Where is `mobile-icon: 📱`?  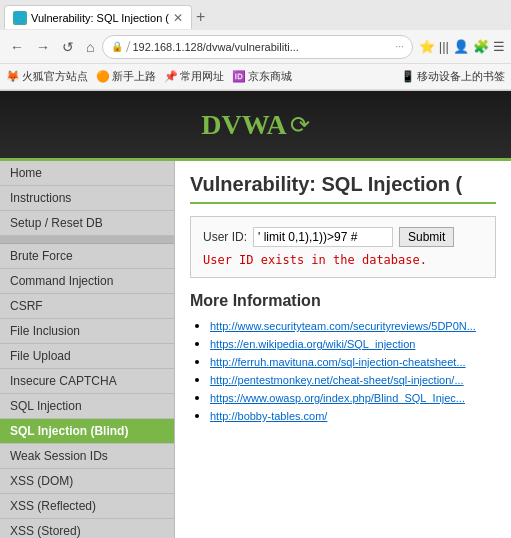
mobile-icon: 📱 is located at coordinates (408, 76).